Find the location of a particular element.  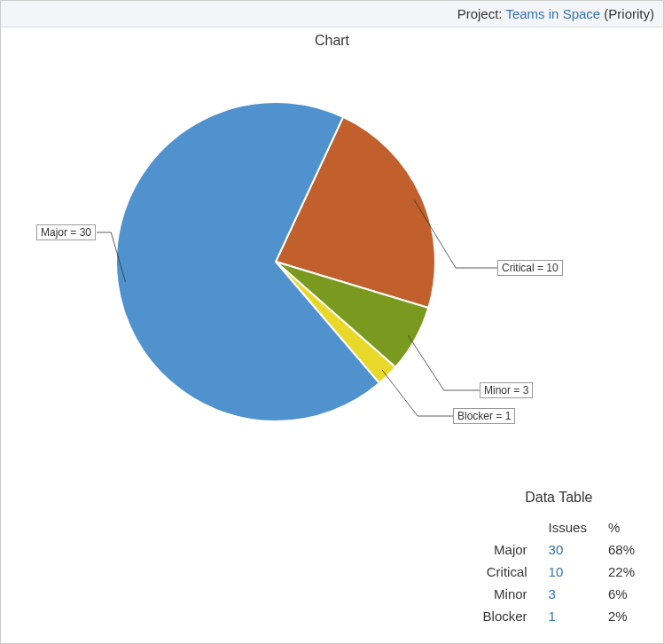

col-percent: % is located at coordinates (621, 527).